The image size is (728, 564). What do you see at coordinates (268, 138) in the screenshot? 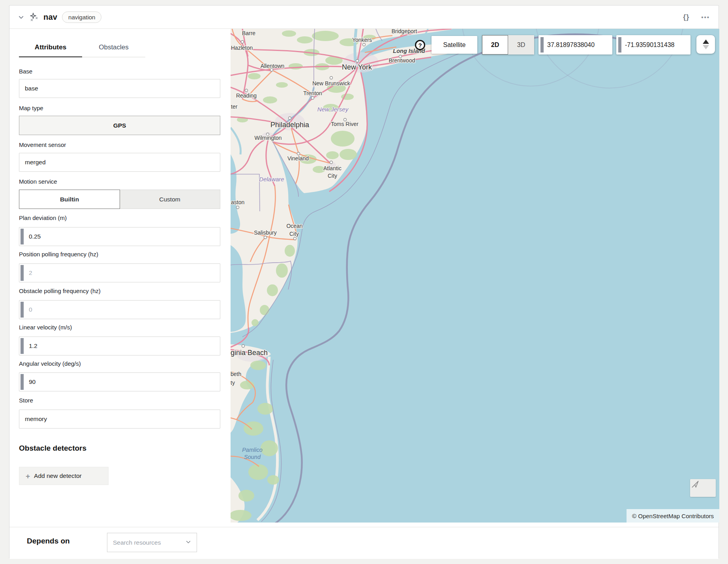
I see `map-label: Wilmington` at bounding box center [268, 138].